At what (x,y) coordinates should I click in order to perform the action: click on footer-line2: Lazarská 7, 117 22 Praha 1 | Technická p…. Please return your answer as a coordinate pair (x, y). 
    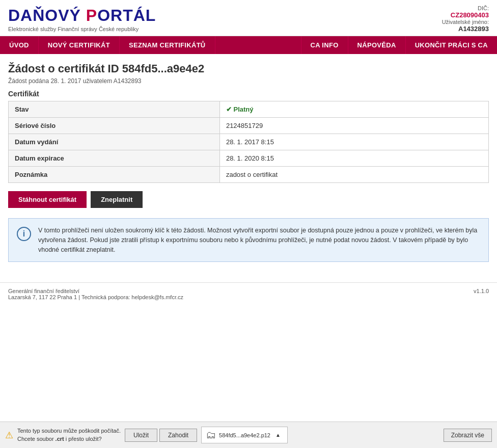
    Looking at the image, I should click on (96, 297).